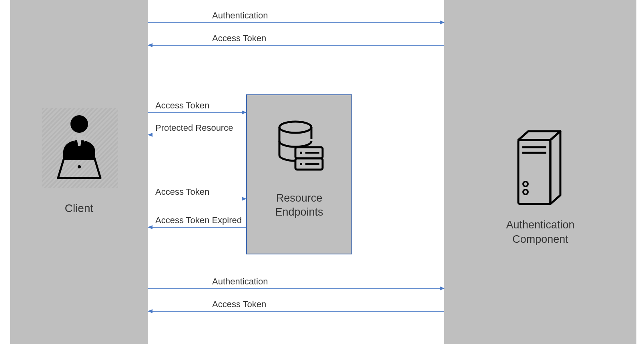 This screenshot has height=344, width=644. What do you see at coordinates (540, 225) in the screenshot?
I see `auth-label-line1: Authentication` at bounding box center [540, 225].